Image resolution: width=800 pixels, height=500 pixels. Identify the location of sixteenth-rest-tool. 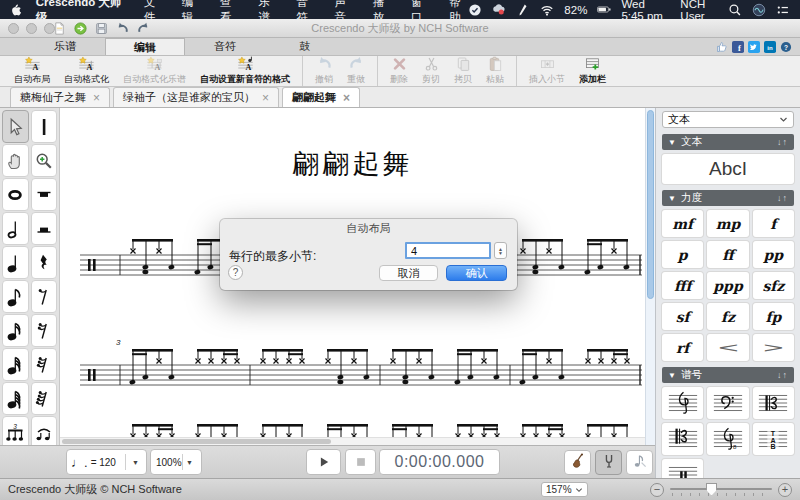
(44, 330).